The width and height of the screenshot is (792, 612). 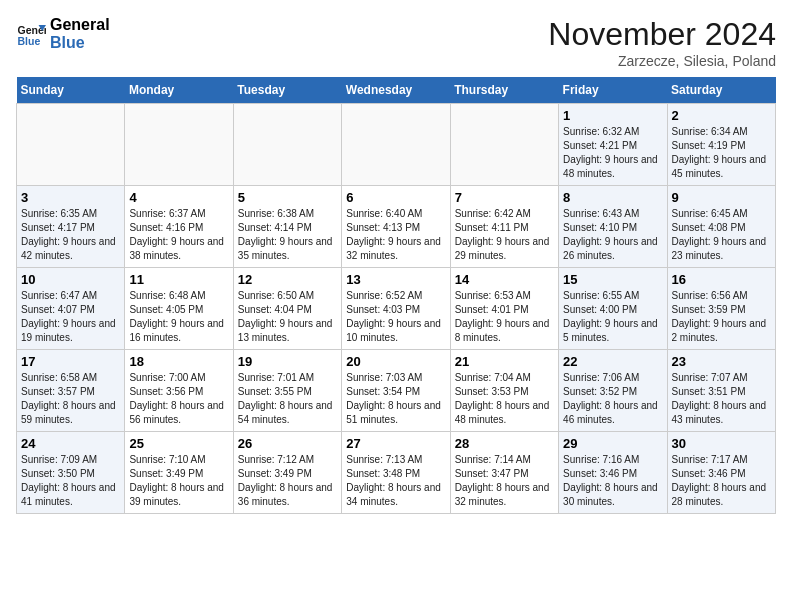 I want to click on day-info: Sunrise: 7:04 AM Sunset: 3:53 PM Dayligh…, so click(x=504, y=399).